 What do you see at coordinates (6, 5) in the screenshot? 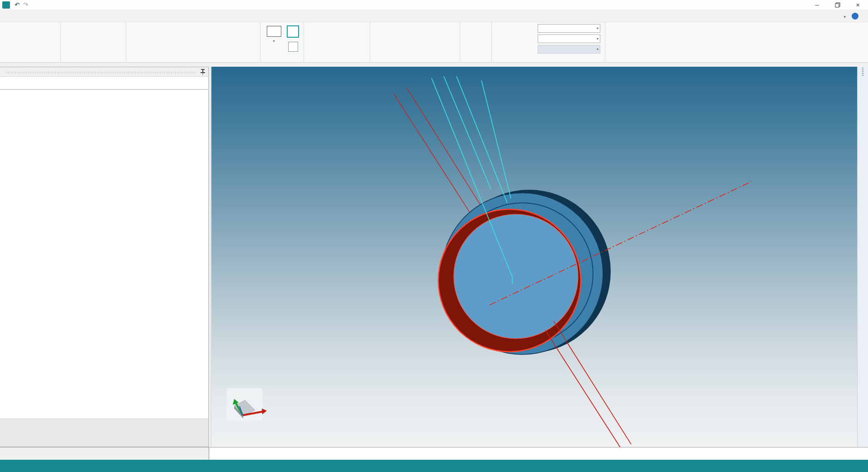
I see `app-logo-icon` at bounding box center [6, 5].